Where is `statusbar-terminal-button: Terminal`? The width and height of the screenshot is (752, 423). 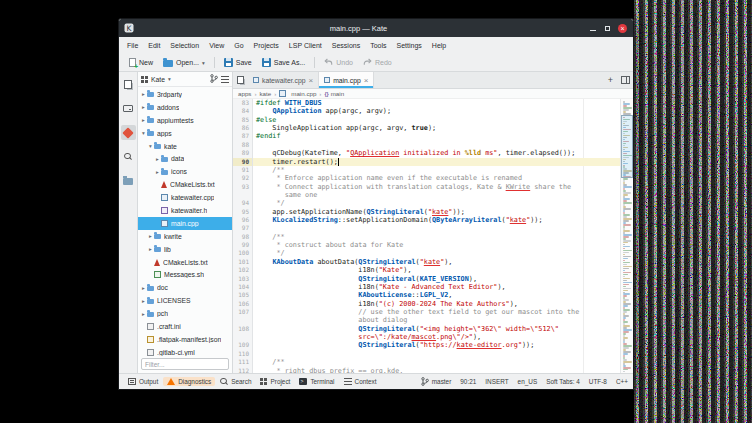 statusbar-terminal-button: Terminal is located at coordinates (316, 382).